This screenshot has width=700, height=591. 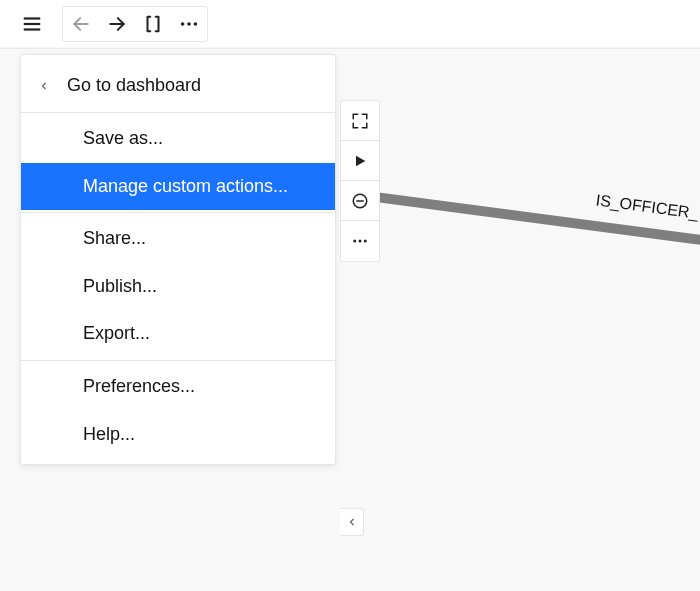 What do you see at coordinates (360, 241) in the screenshot?
I see `canvas-more-icon` at bounding box center [360, 241].